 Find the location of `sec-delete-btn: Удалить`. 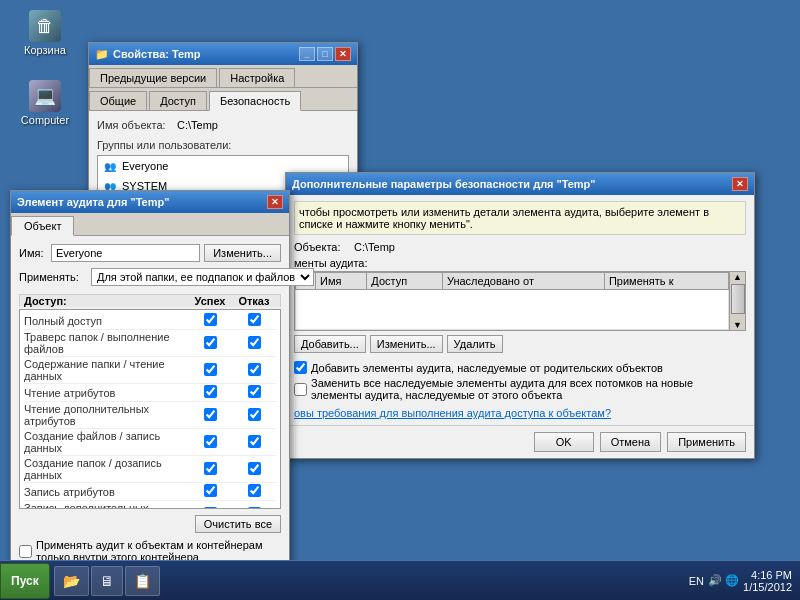

sec-delete-btn: Удалить is located at coordinates (475, 344).